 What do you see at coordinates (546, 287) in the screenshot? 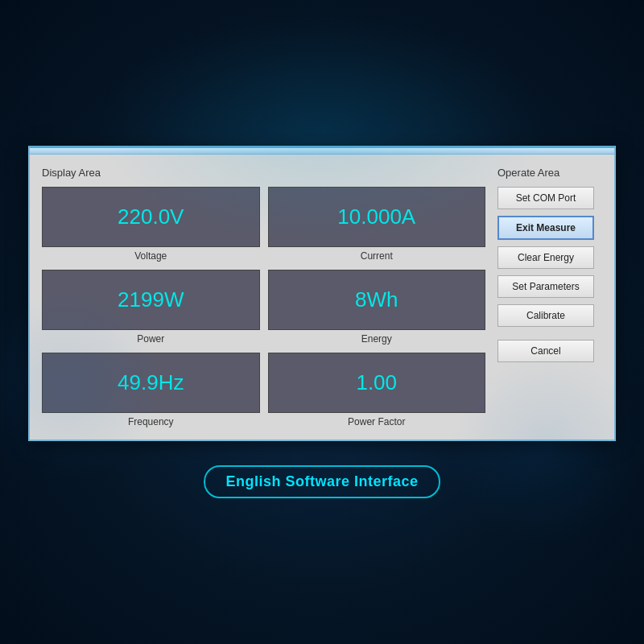
I see `set-parameters-button: Set Parameters` at bounding box center [546, 287].